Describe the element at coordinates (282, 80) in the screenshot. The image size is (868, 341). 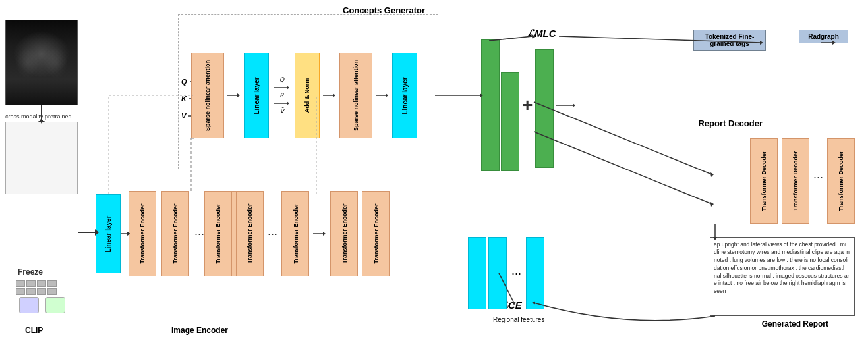
I see `q-bar-label: Q̄` at that location.